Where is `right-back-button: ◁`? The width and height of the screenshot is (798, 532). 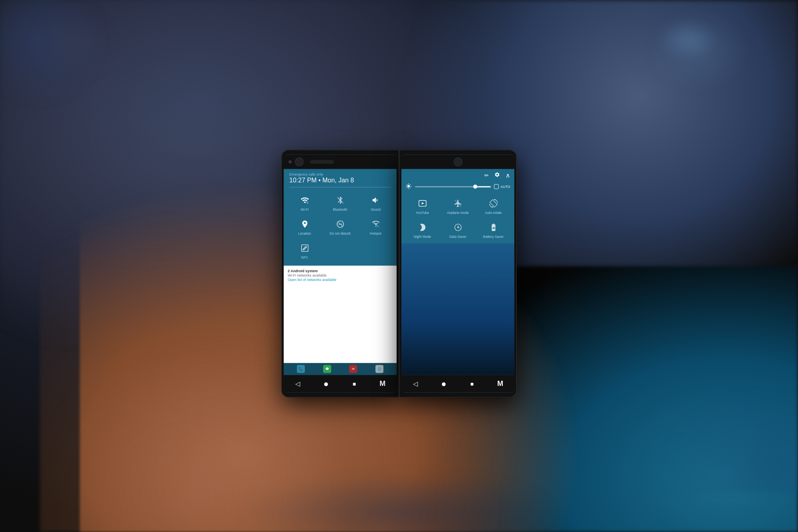 right-back-button: ◁ is located at coordinates (415, 384).